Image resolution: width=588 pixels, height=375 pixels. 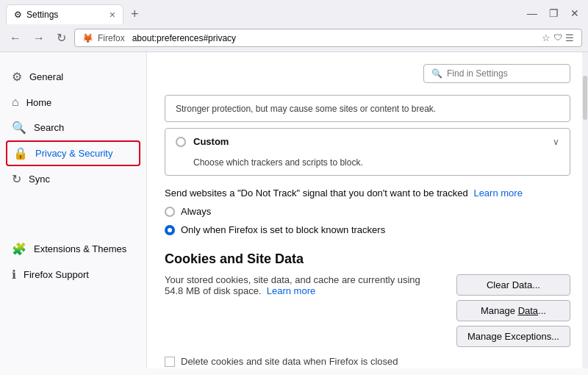 I want to click on manage-data-text: Manage Data..., so click(x=513, y=310).